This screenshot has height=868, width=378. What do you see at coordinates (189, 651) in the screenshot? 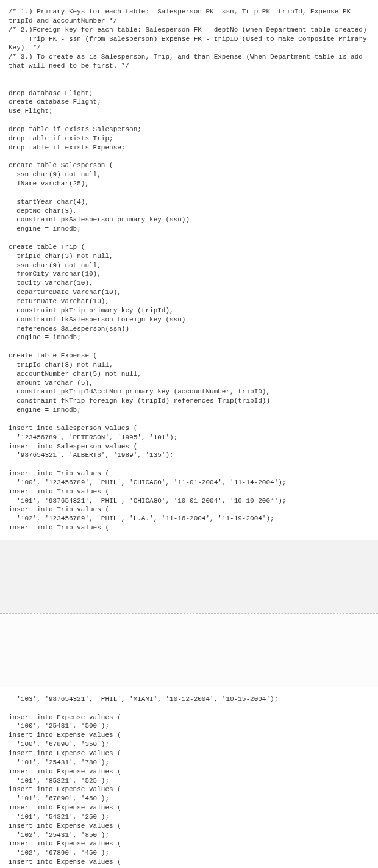
I see `page-gap-bottom` at bounding box center [189, 651].